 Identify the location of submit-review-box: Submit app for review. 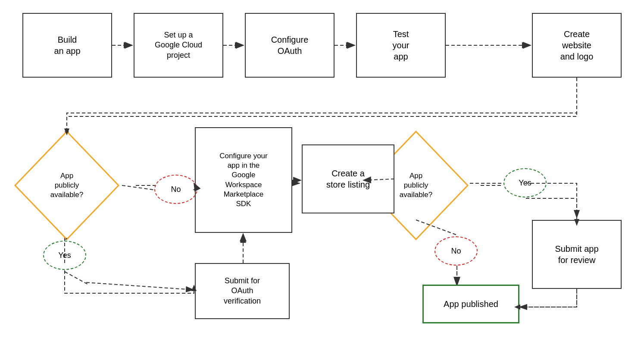
(577, 254).